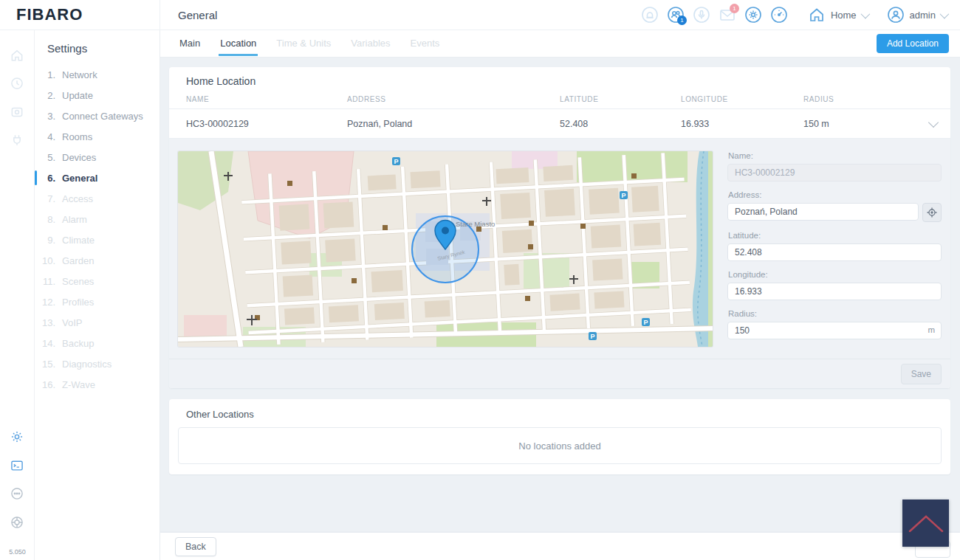  Describe the element at coordinates (17, 437) in the screenshot. I see `gear-icon` at that location.